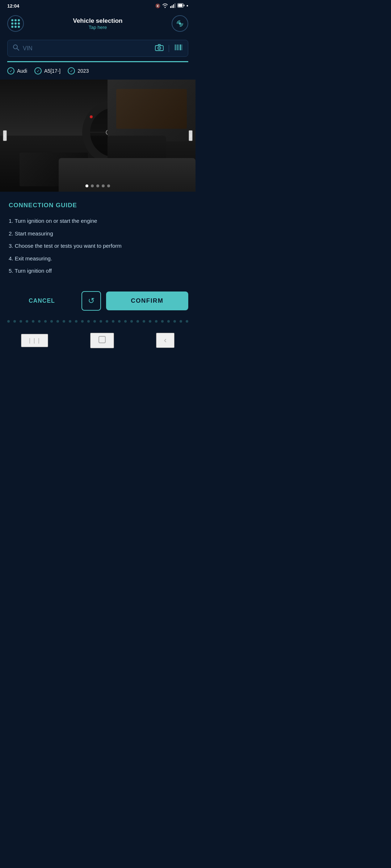 This screenshot has height=868, width=391. Describe the element at coordinates (98, 246) in the screenshot. I see `guide-step-3: 3. Choose the test or tests you want to …` at that location.